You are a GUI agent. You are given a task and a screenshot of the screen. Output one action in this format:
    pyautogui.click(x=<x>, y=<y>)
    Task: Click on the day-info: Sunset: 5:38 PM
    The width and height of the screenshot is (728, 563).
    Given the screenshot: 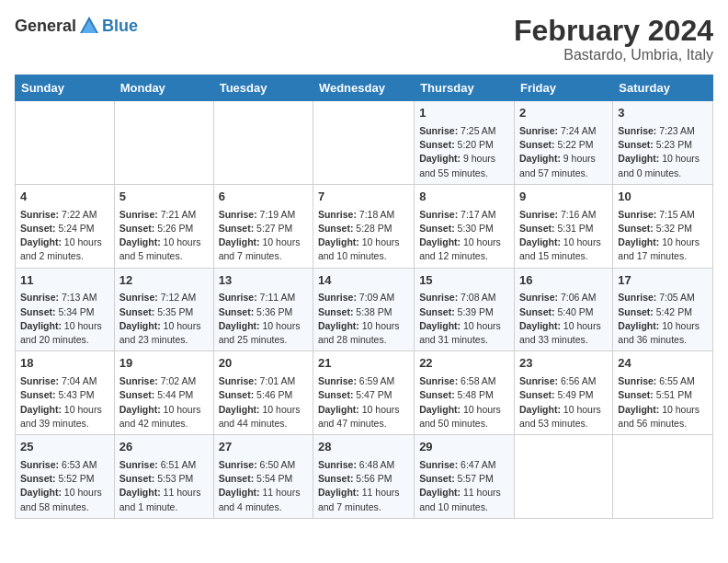 What is the action you would take?
    pyautogui.click(x=364, y=313)
    